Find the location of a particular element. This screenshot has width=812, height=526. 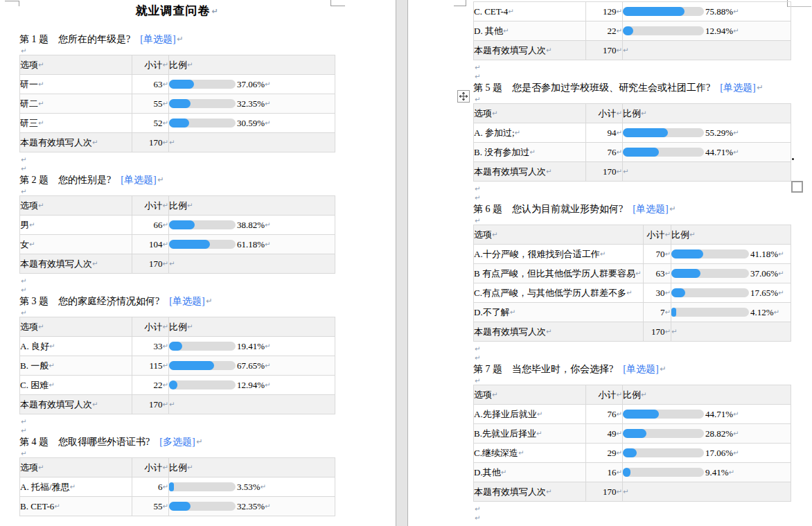

count-value: 66 is located at coordinates (158, 225).